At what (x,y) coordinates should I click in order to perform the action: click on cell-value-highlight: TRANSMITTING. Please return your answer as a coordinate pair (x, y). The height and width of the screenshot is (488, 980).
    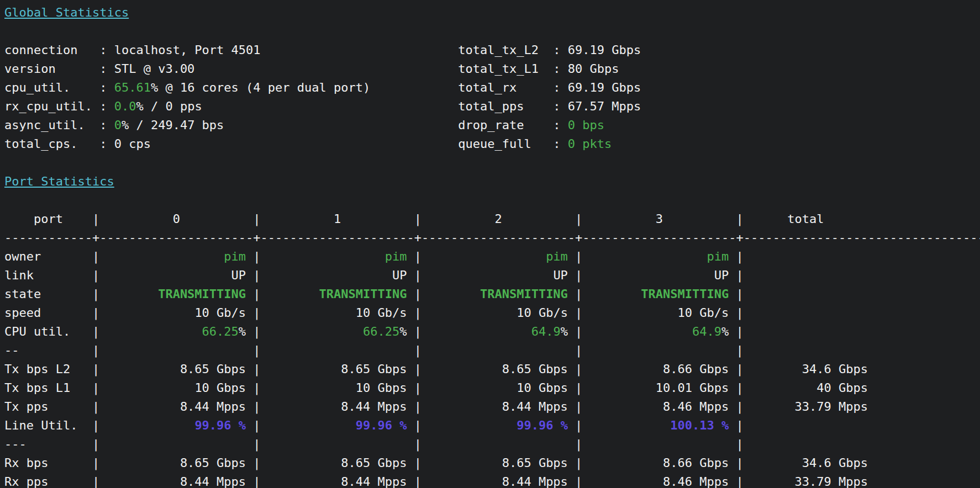
    Looking at the image, I should click on (202, 294).